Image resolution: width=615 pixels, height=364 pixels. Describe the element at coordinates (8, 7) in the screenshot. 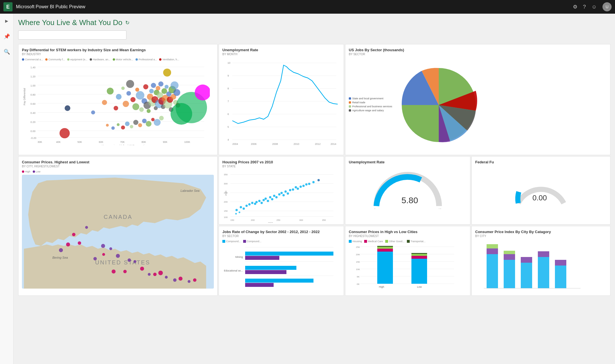

I see `app-logo: E` at that location.